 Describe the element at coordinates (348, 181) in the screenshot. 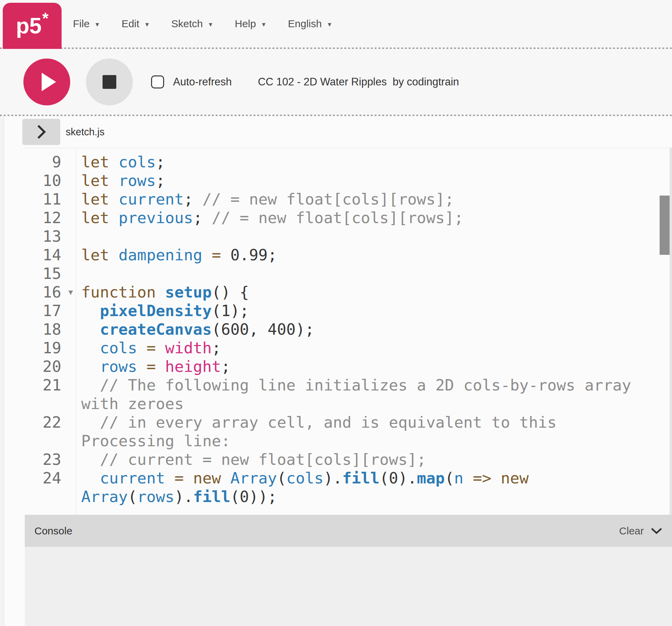

I see `code-line: 10let rows;` at that location.